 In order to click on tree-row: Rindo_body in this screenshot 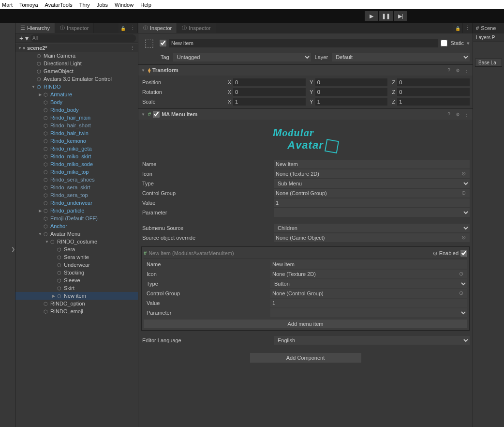, I will do `click(76, 110)`.